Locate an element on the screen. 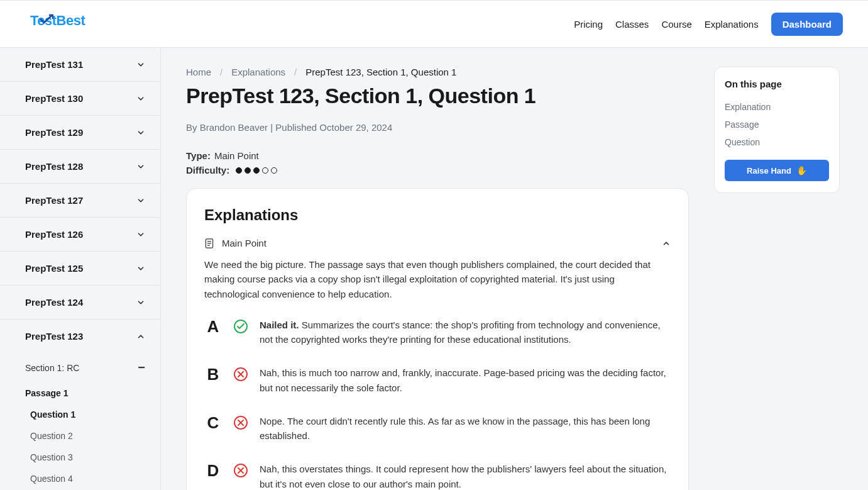 The height and width of the screenshot is (490, 868). raise-hand-label: Raise Hand is located at coordinates (769, 171).